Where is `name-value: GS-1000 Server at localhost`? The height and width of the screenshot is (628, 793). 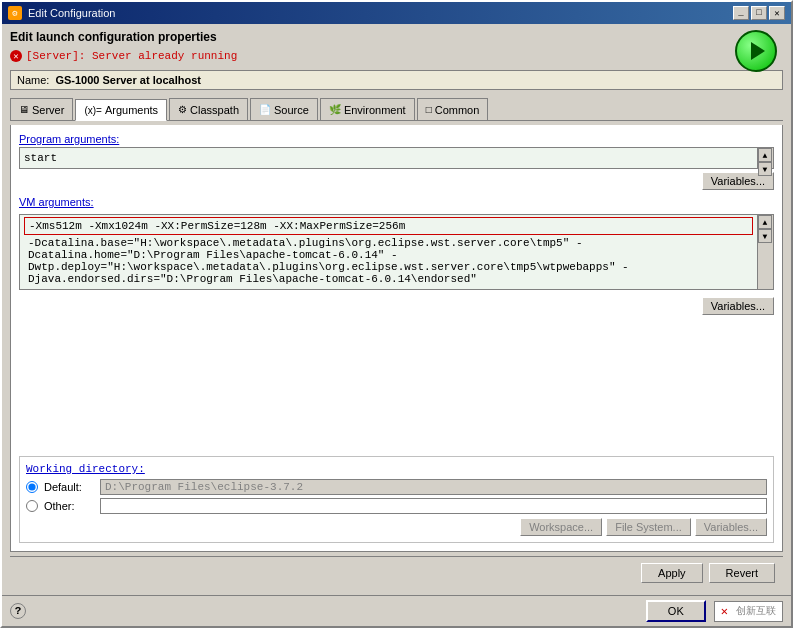 name-value: GS-1000 Server at localhost is located at coordinates (128, 80).